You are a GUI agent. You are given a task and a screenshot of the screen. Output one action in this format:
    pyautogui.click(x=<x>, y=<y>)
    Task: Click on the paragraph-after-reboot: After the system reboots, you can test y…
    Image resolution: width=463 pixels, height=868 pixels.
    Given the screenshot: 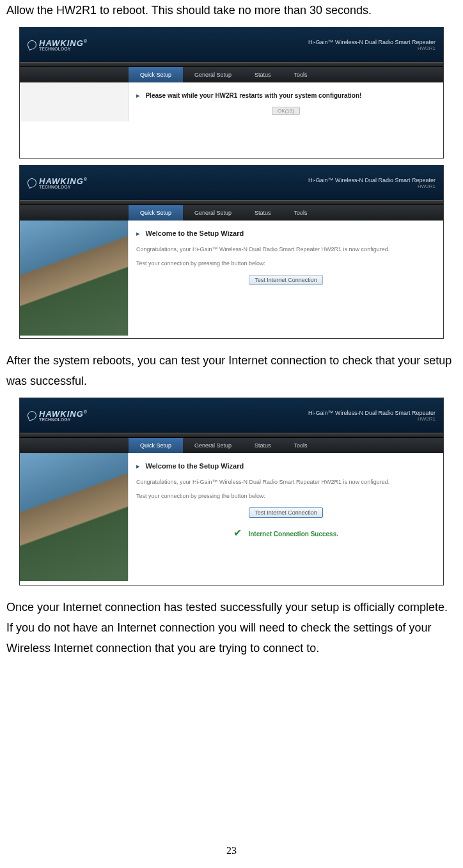 What is the action you would take?
    pyautogui.click(x=231, y=371)
    